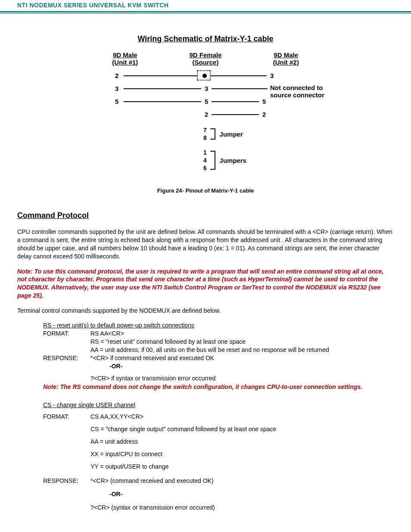 Image resolution: width=411 pixels, height=532 pixels. What do you see at coordinates (206, 104) in the screenshot?
I see `pin-row-3: 5 5 5` at bounding box center [206, 104].